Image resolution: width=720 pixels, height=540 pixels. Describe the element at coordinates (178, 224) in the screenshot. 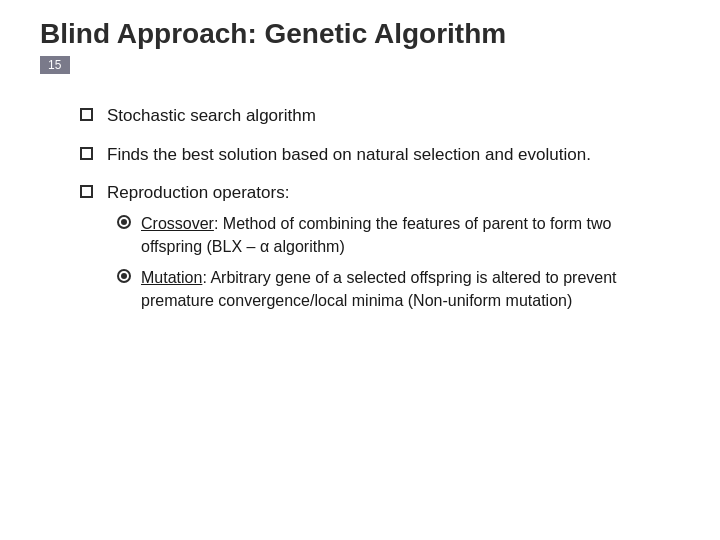

I see `keyword-crossover: Crossover` at that location.